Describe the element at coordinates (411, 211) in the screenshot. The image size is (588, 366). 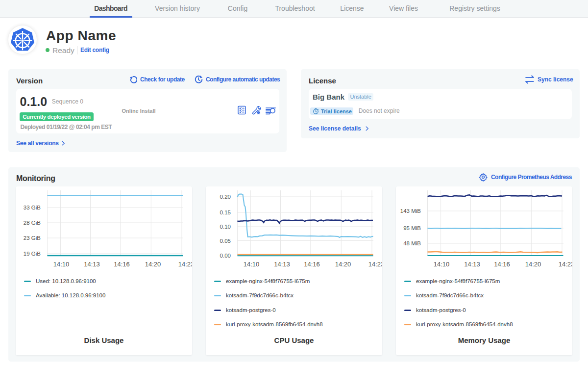
I see `svg-text: 143 MiB` at that location.